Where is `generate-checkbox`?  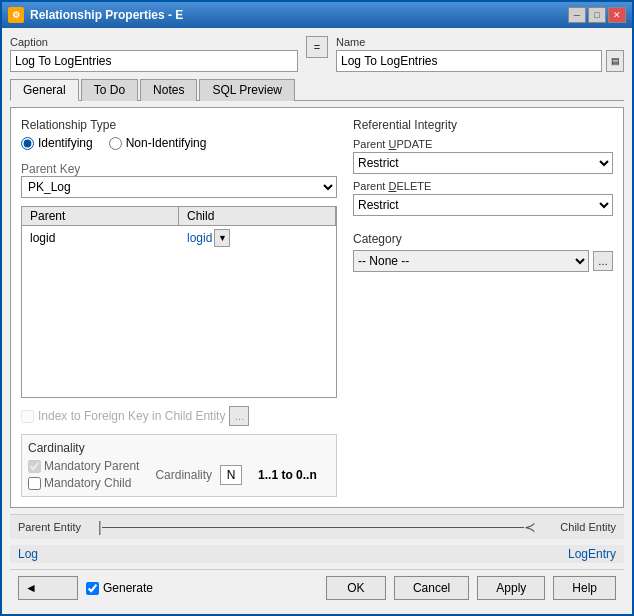
generate-checkbox is located at coordinates (92, 588).